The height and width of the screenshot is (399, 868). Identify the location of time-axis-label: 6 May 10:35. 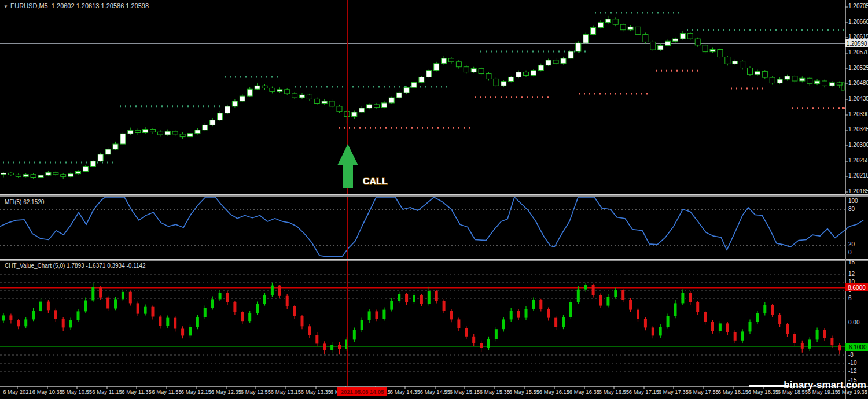
(47, 392).